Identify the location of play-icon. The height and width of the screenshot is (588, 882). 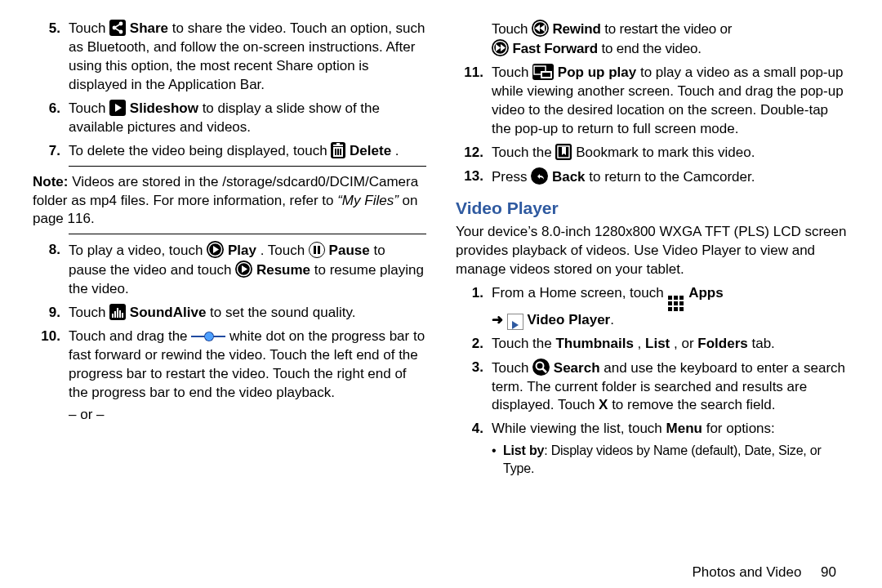
(216, 250).